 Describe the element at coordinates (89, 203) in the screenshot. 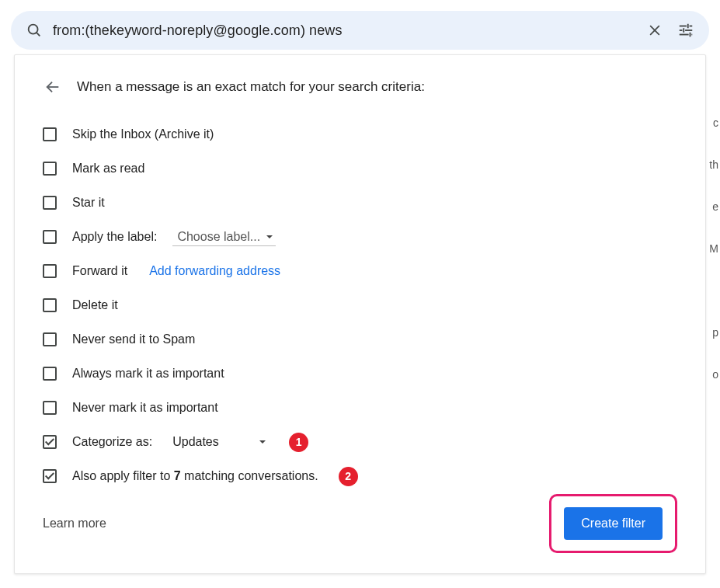

I see `label-star: Star it` at that location.